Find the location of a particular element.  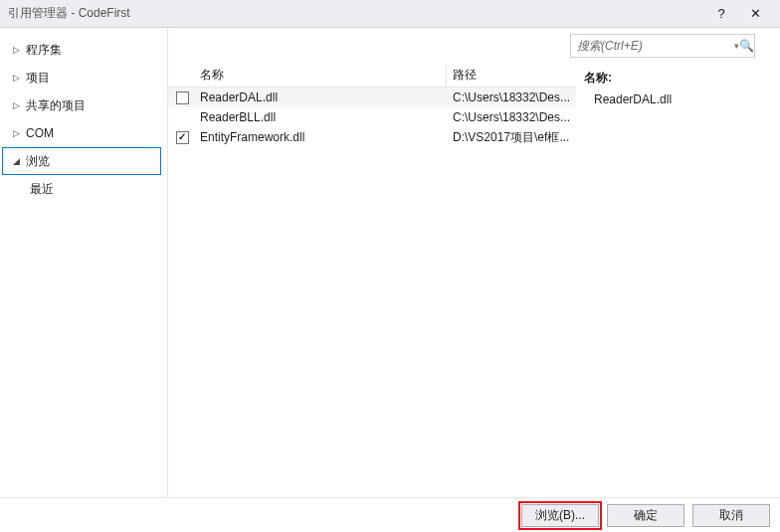

rows-container: ReaderDAL.dll C:\Users\18332\Des... Read… is located at coordinates (372, 117).